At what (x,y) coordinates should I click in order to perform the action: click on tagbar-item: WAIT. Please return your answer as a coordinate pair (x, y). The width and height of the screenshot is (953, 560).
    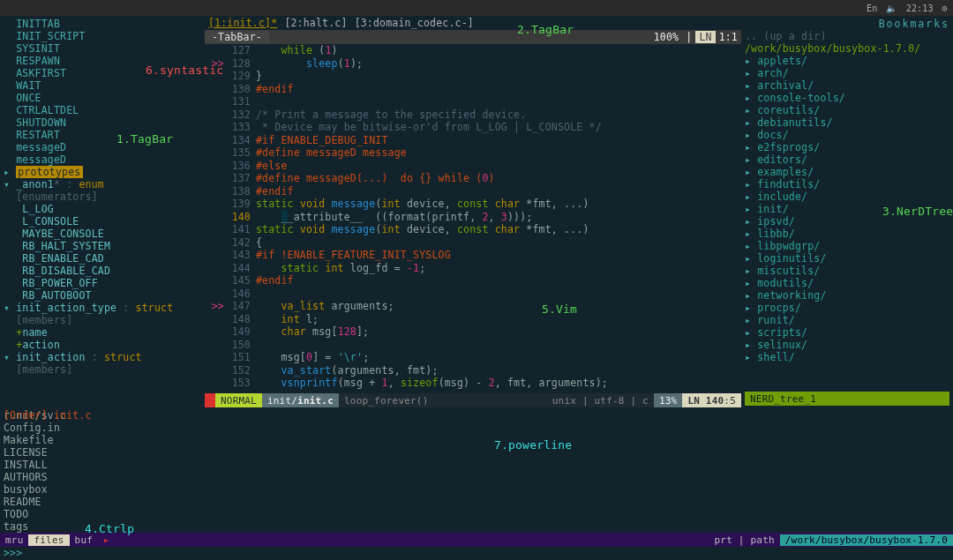
    Looking at the image, I should click on (102, 86).